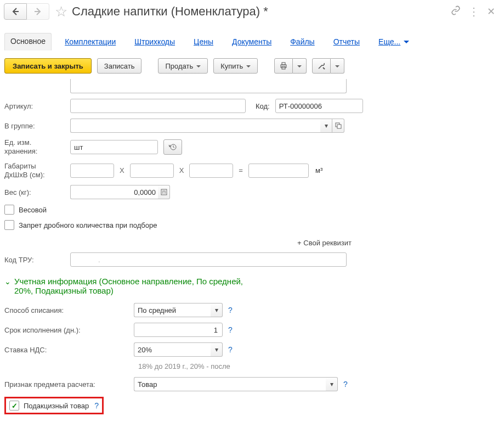 This screenshot has width=504, height=433. Describe the element at coordinates (152, 171) in the screenshot. I see `dim-width-input` at that location.